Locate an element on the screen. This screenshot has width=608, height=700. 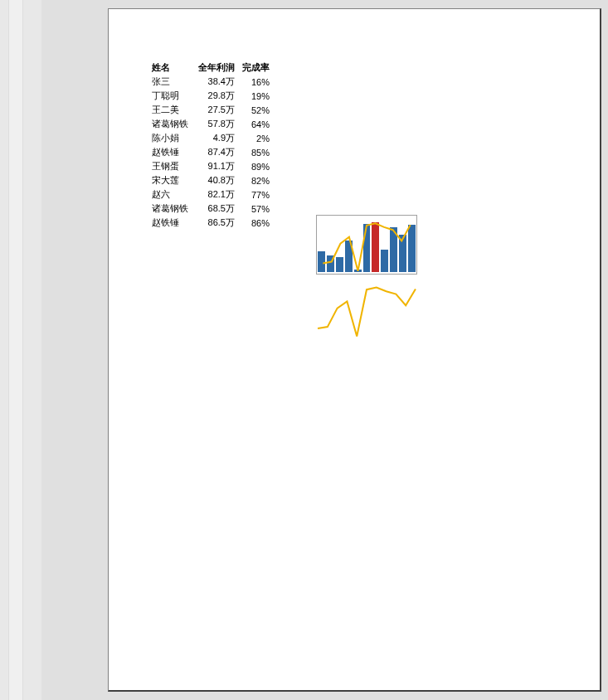
table-row: 宋大莲40.8万82% is located at coordinates (211, 181).